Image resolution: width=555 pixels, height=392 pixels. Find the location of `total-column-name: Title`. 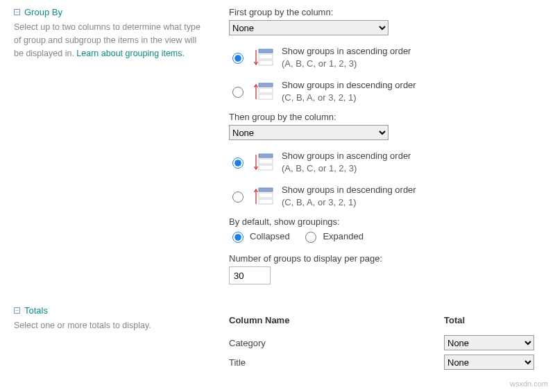

total-column-name: Title is located at coordinates (336, 362).